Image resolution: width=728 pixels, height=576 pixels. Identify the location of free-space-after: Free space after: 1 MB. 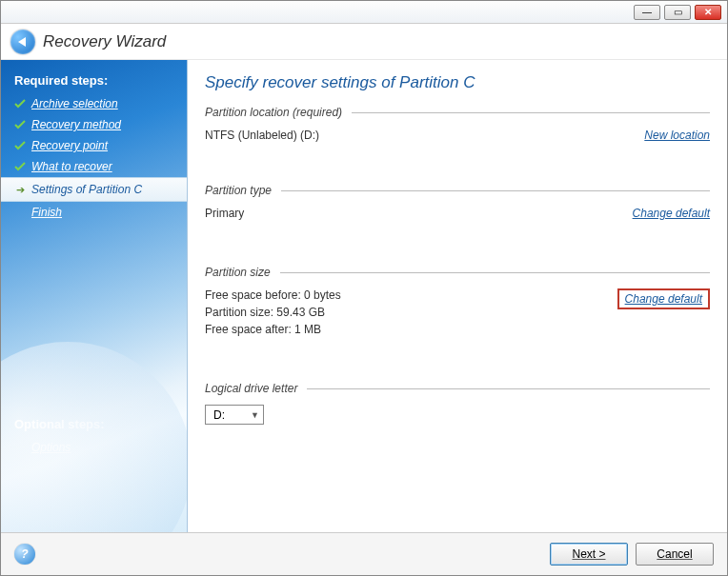
(273, 329).